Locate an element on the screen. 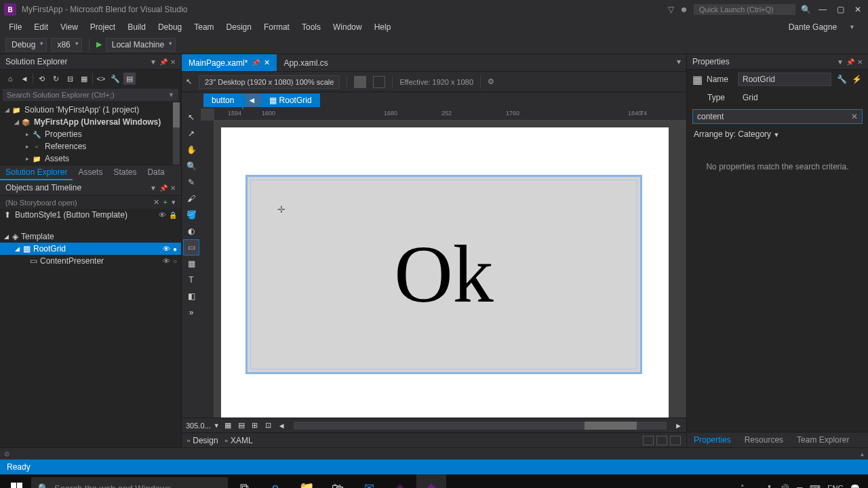  menu-tools: Tools is located at coordinates (311, 27).